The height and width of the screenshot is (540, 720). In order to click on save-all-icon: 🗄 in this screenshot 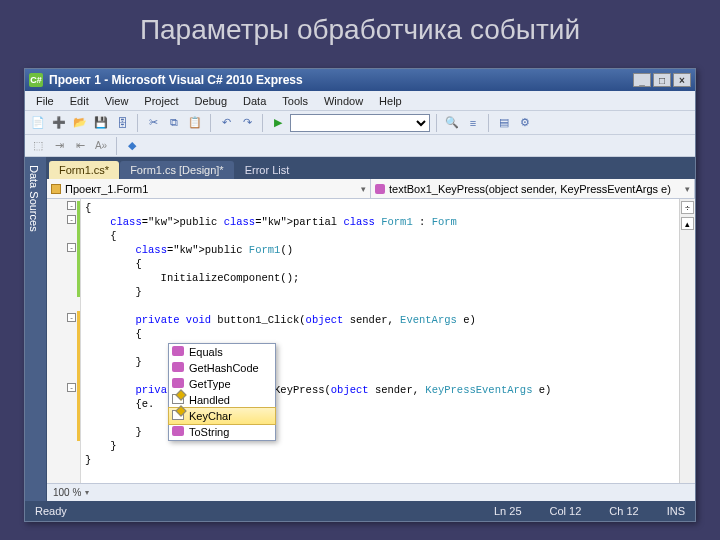, I will do `click(122, 123)`.